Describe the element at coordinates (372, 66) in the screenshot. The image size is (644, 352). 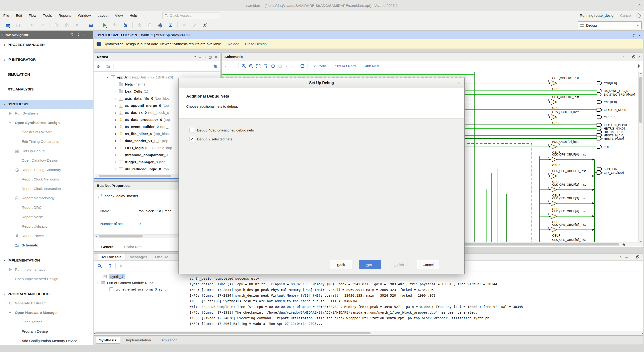
I see `nets-count-link: 488 Nets` at that location.